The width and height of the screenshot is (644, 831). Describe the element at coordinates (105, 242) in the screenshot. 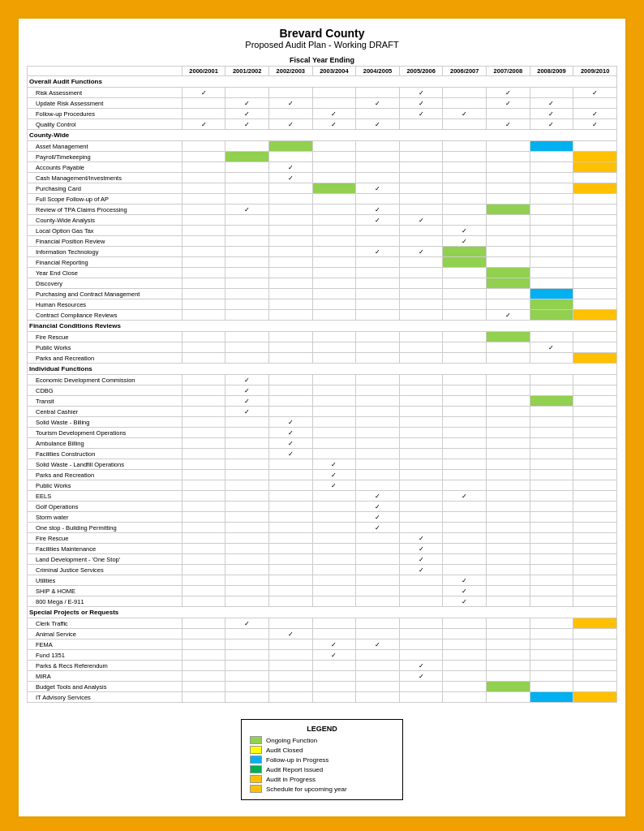

I see `row-label-1-9: Financial Position Review` at that location.